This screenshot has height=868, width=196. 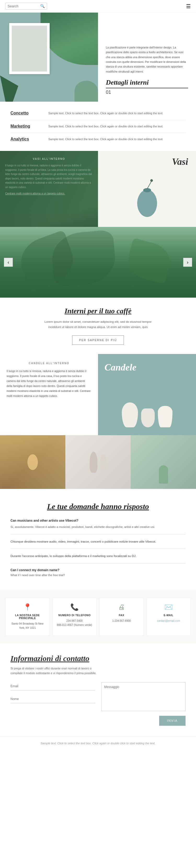 I want to click on hero-images-col, so click(x=49, y=57).